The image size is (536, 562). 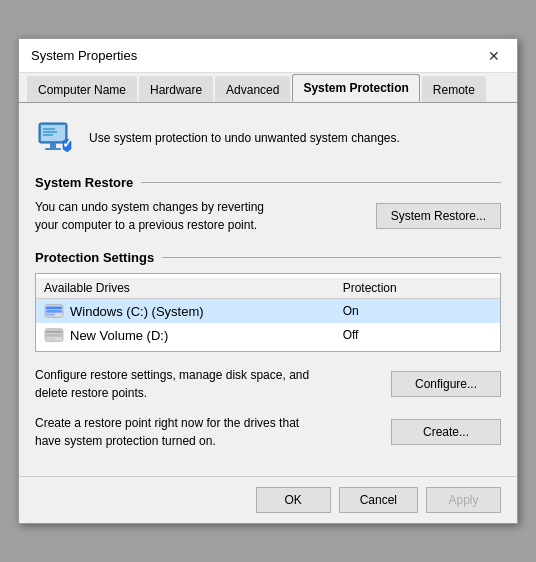 What do you see at coordinates (294, 500) in the screenshot?
I see `ok-button: OK` at bounding box center [294, 500].